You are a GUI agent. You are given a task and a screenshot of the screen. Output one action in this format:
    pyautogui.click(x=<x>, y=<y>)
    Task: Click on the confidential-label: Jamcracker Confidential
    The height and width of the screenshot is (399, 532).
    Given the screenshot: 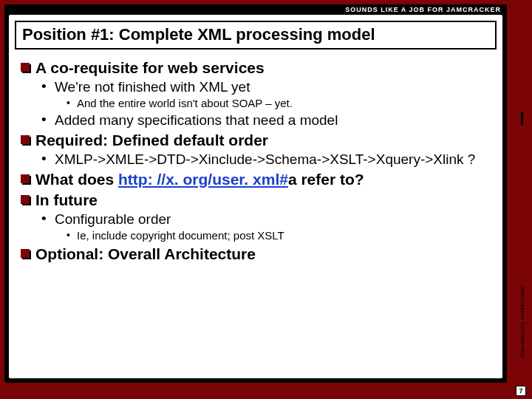 What is the action you would take?
    pyautogui.click(x=519, y=322)
    